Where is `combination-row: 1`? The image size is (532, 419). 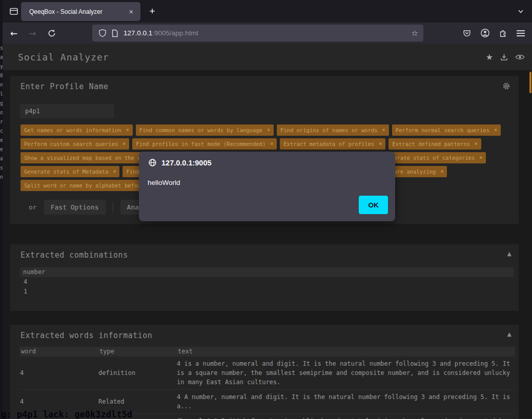 combination-row: 1 is located at coordinates (267, 292).